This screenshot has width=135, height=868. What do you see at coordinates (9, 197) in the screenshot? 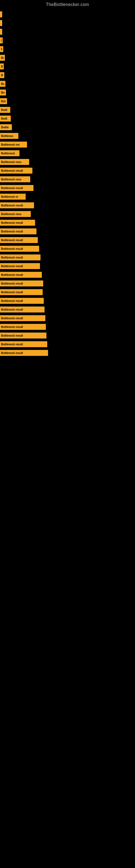
I see `bar-label-22: Bottleneck re` at bounding box center [9, 197].